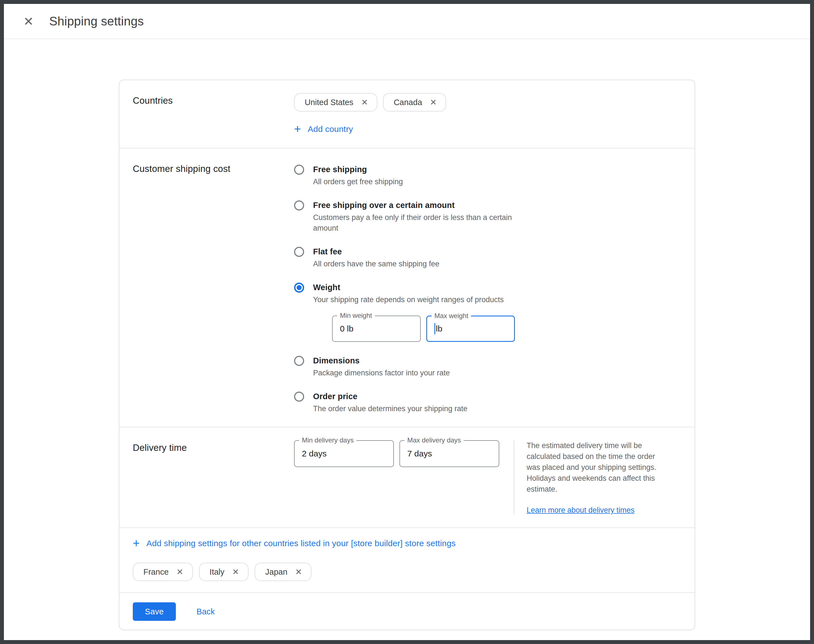 This screenshot has width=814, height=644. What do you see at coordinates (419, 454) in the screenshot?
I see `max-delivery-days-value: 7 days` at bounding box center [419, 454].